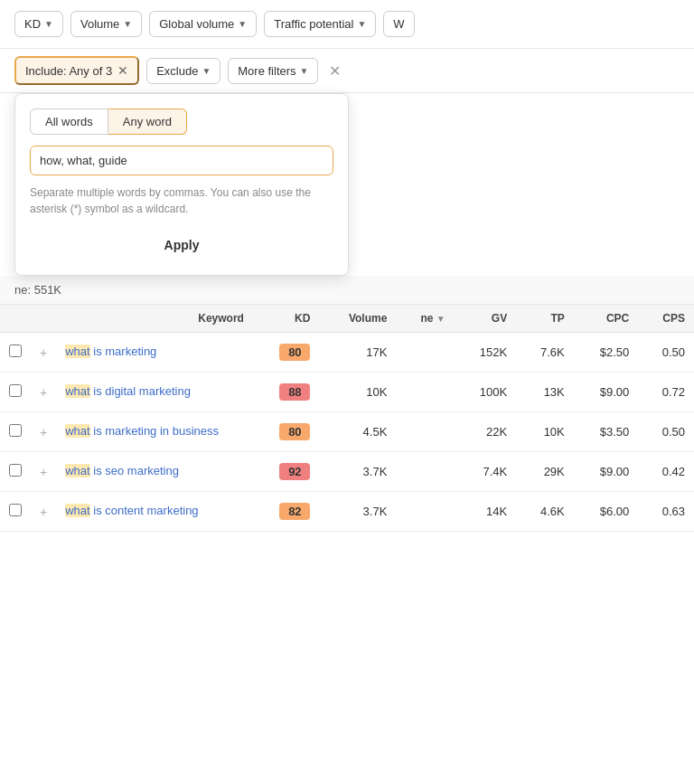  I want to click on filter-bar-row2: Include: Any of 3 ✕ Exclude ▼ More filte…, so click(347, 71).